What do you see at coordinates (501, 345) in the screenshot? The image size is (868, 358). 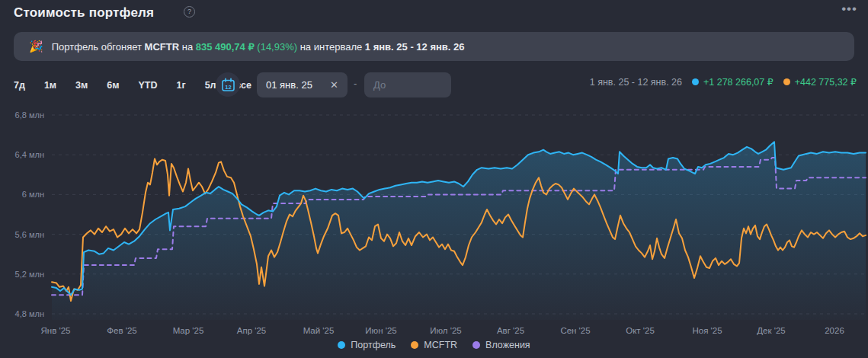 I see `legend-item-deposits: Вложения` at bounding box center [501, 345].